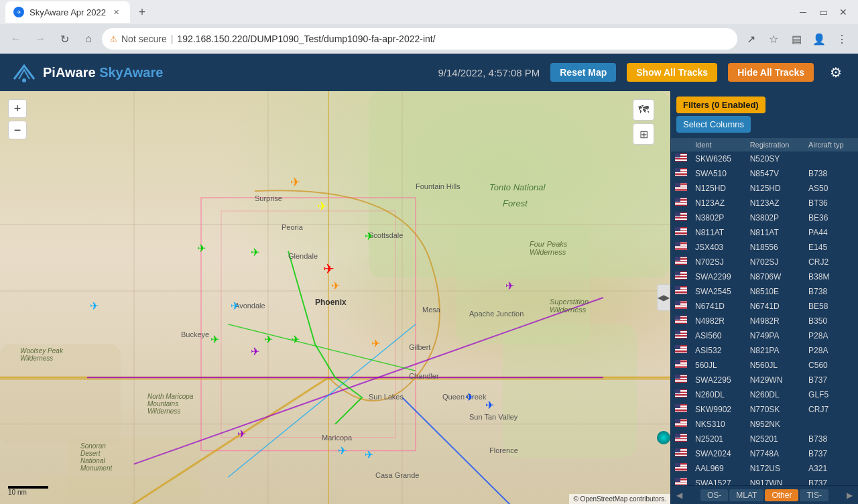  Describe the element at coordinates (489, 405) in the screenshot. I see `aircraft-17: ✈` at that location.